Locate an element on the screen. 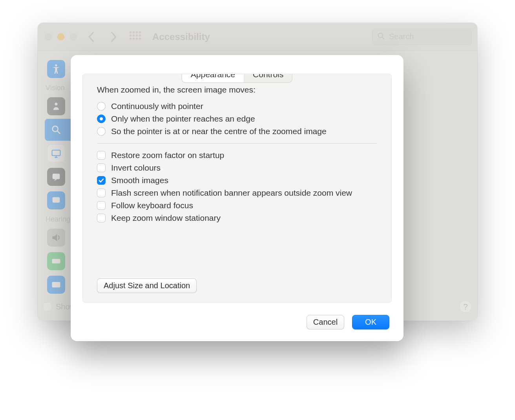 The height and width of the screenshot is (420, 515). check-flash-screen: Flash screen when notification banner ap… is located at coordinates (237, 193).